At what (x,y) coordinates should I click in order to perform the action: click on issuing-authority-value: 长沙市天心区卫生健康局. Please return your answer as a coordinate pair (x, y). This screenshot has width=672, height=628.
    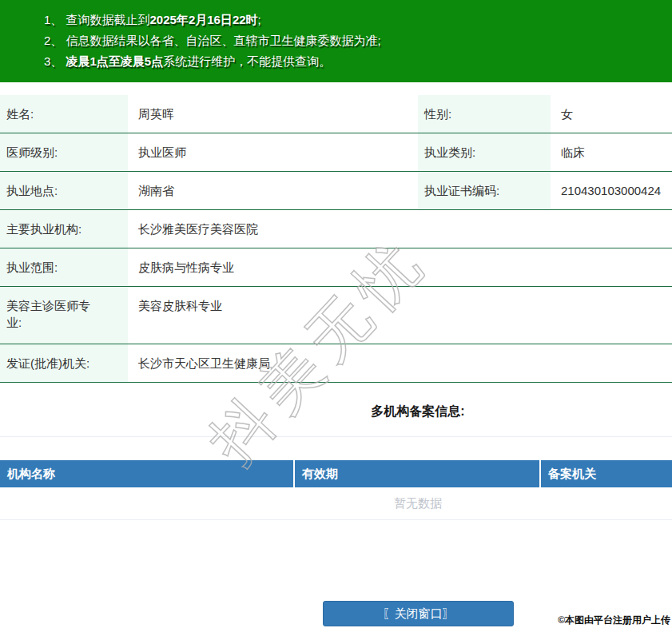
    Looking at the image, I should click on (400, 363).